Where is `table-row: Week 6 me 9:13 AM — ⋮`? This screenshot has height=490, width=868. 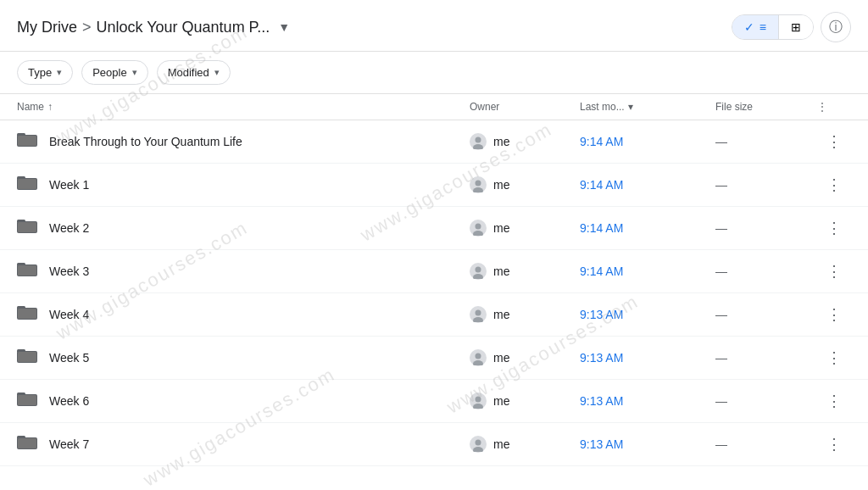 table-row: Week 6 me 9:13 AM — ⋮ is located at coordinates (434, 402).